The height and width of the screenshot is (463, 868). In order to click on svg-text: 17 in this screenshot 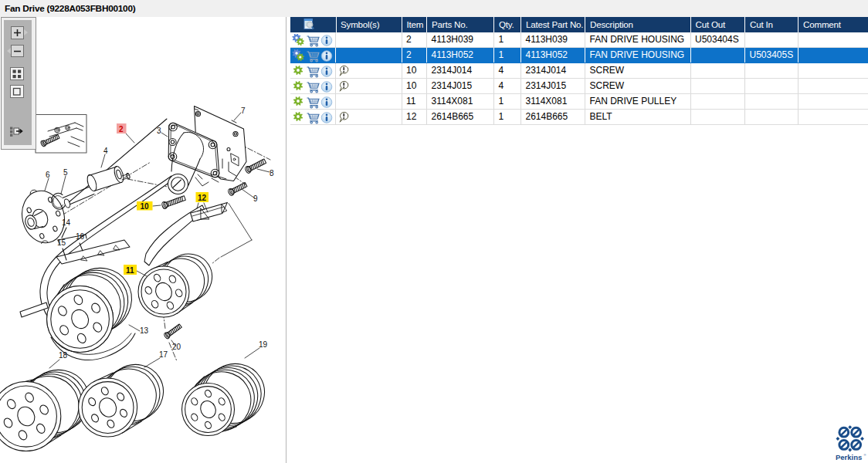, I will do `click(164, 355)`.